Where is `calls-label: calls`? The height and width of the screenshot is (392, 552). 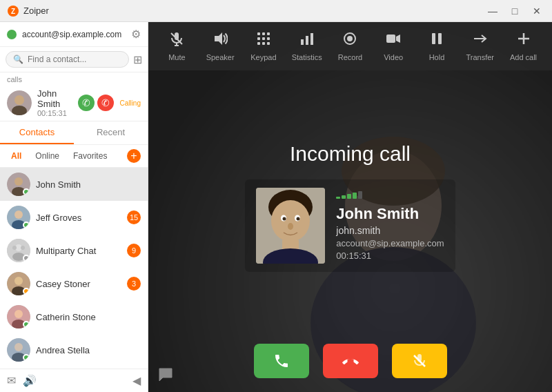 calls-label: calls is located at coordinates (74, 79).